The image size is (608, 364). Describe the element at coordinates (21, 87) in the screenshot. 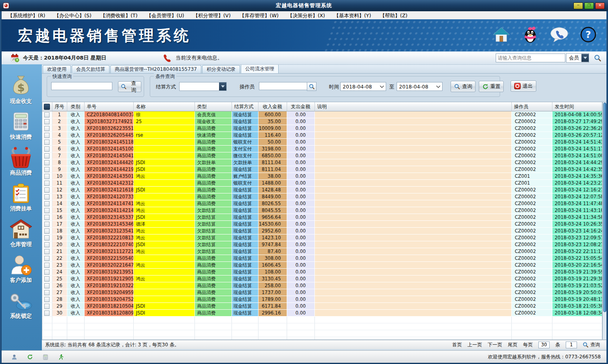

I see `sidebar-item-cash: $ 现金收支` at that location.